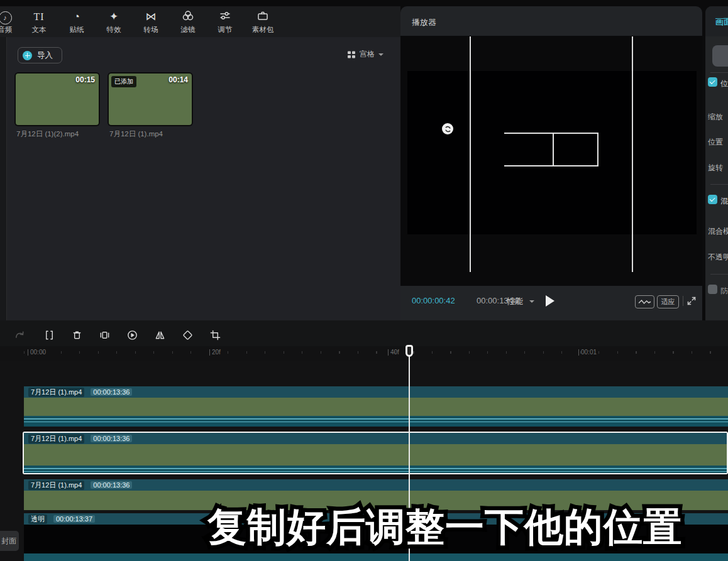 The width and height of the screenshot is (728, 561). I want to click on added-badge: 已添加, so click(124, 82).